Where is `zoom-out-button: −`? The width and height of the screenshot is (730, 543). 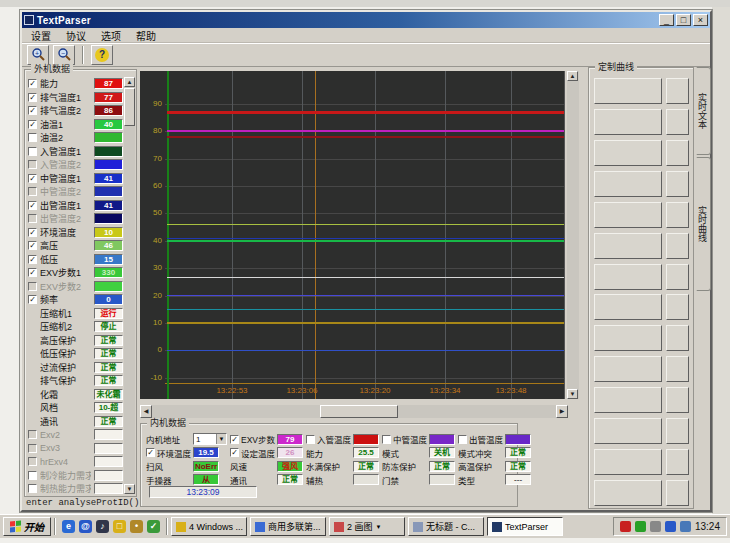 zoom-out-button: − is located at coordinates (64, 55).